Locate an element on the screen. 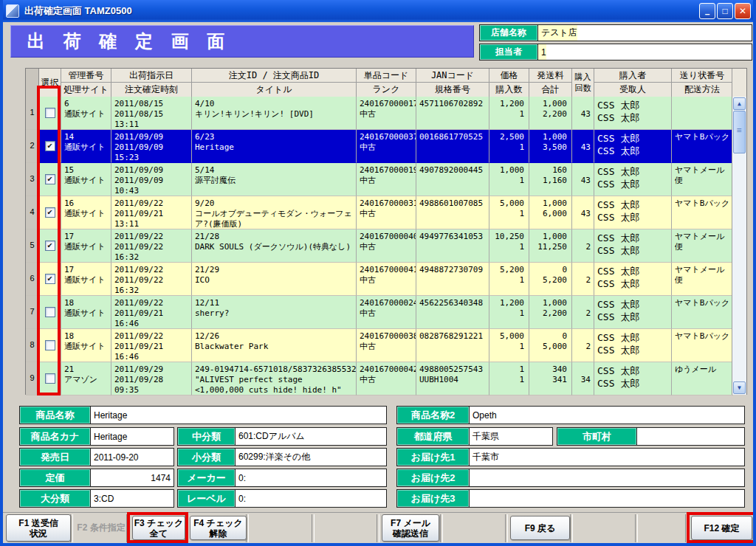  release-date-field: 2011-09-20 is located at coordinates (132, 457).